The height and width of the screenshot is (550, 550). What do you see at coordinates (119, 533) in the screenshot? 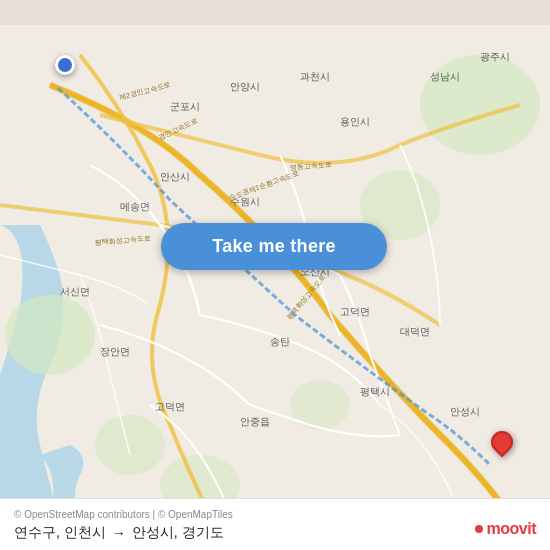
I see `route-arrow: →` at bounding box center [119, 533].